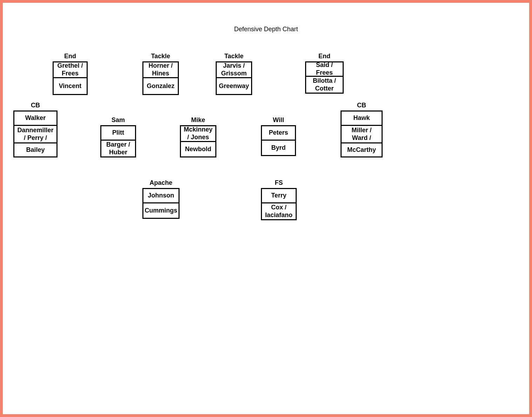 The height and width of the screenshot is (417, 532). What do you see at coordinates (279, 200) in the screenshot?
I see `position-fs: FS Terry Cox / Iaciafano` at bounding box center [279, 200].